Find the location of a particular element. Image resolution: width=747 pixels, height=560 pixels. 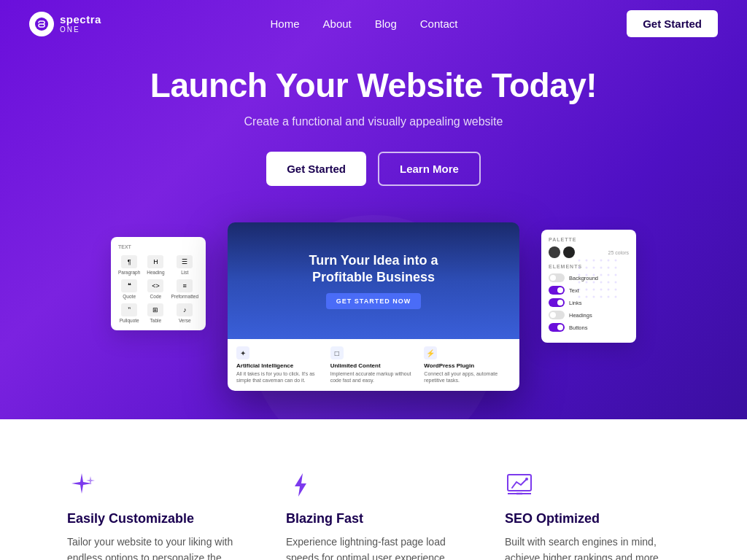

bolt-icon is located at coordinates (301, 485).